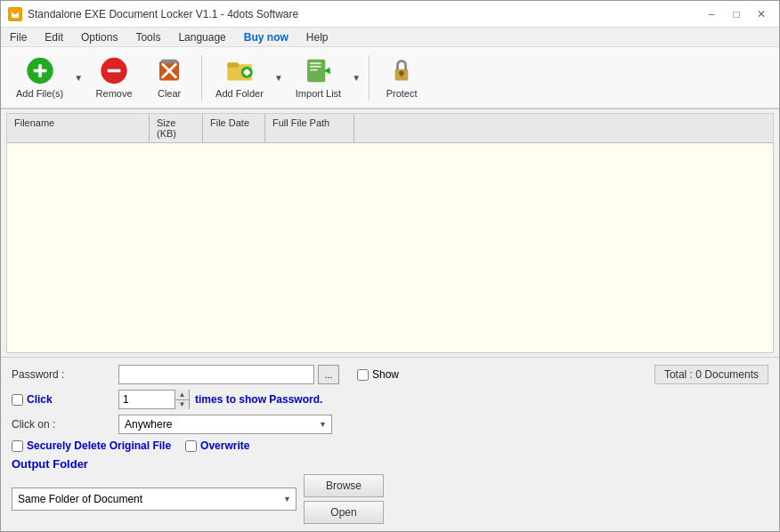 This screenshot has height=532, width=780. What do you see at coordinates (390, 37) in the screenshot?
I see `menu-bar: File Edit Options Tools Language Buy now…` at bounding box center [390, 37].